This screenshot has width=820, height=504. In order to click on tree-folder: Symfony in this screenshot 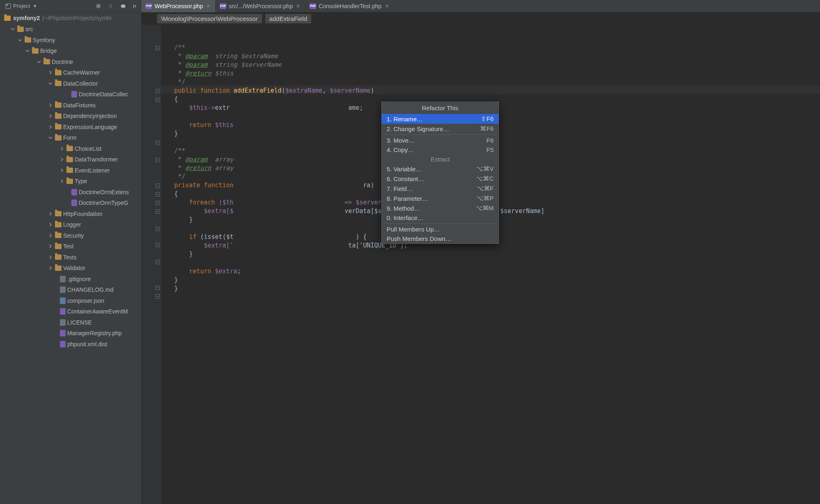, I will do `click(71, 40)`.